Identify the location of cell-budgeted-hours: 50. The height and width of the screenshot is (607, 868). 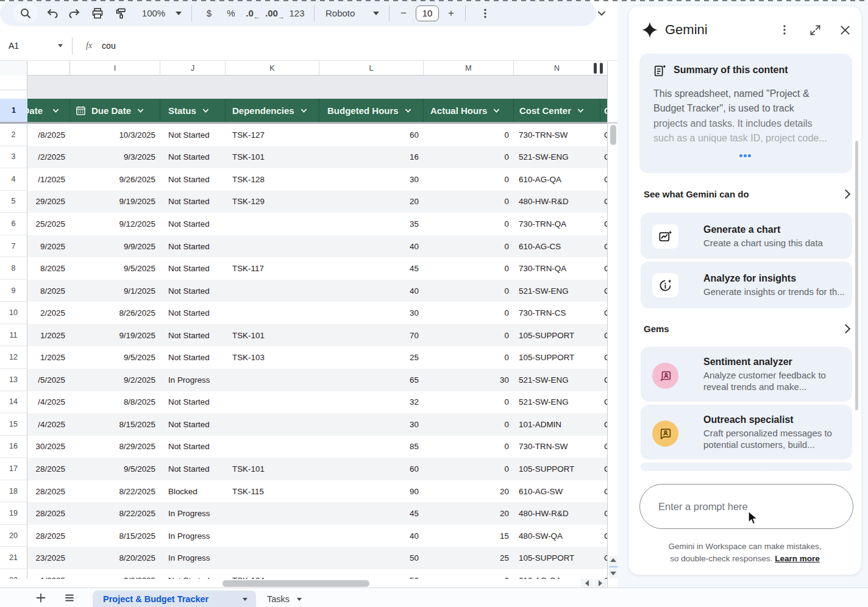
(372, 558).